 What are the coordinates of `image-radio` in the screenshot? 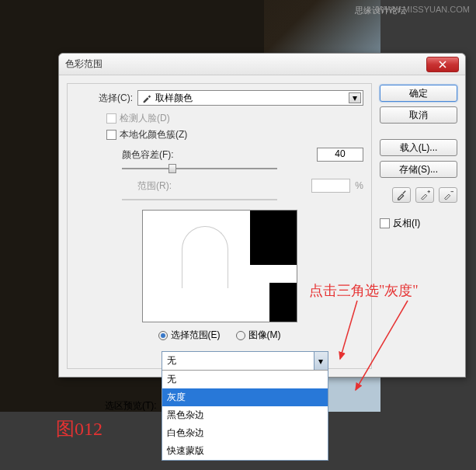 It's located at (241, 336).